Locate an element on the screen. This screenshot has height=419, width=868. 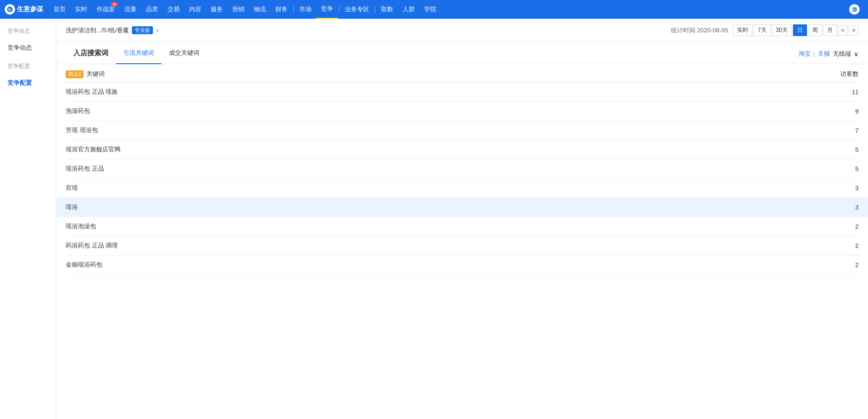
nav-traffic: 流量 is located at coordinates (130, 9).